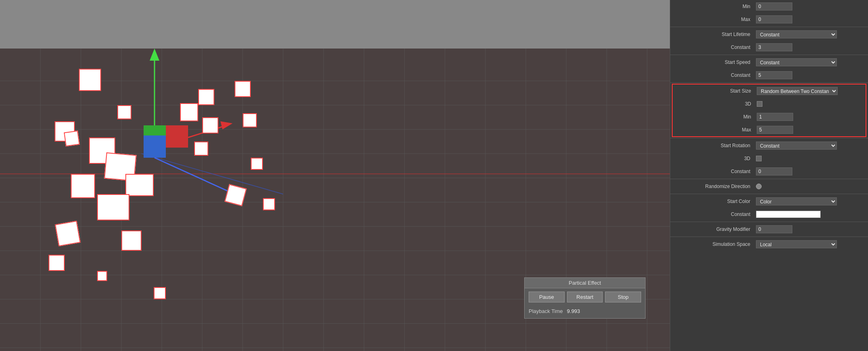 This screenshot has height=351, width=868. I want to click on min-top-label: Min, so click(716, 6).